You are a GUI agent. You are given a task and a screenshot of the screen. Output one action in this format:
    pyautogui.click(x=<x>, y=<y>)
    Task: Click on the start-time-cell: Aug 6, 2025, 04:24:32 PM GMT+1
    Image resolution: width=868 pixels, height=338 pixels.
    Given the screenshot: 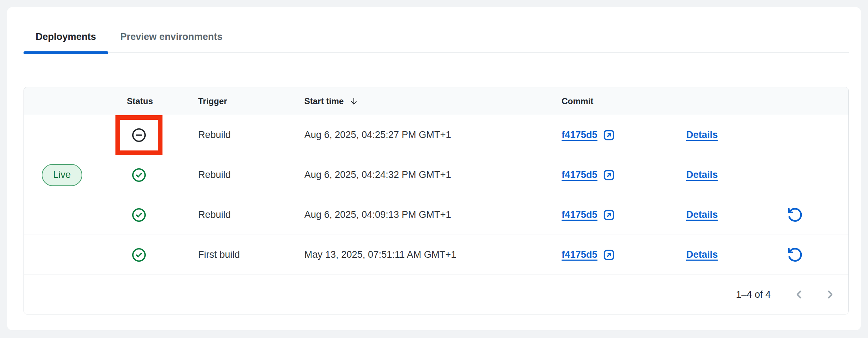 What is the action you would take?
    pyautogui.click(x=433, y=175)
    